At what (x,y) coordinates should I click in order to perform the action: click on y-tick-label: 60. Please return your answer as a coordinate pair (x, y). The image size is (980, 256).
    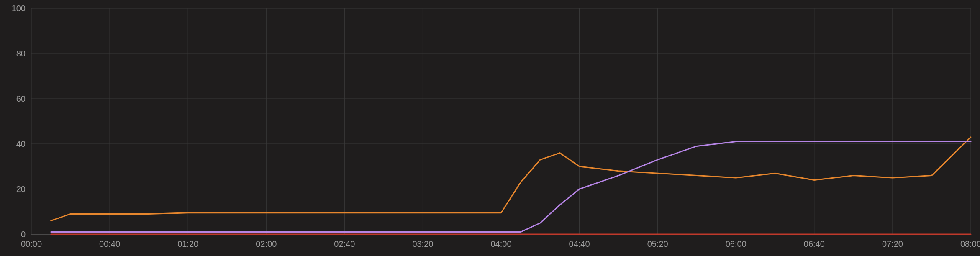
    Looking at the image, I should click on (21, 99).